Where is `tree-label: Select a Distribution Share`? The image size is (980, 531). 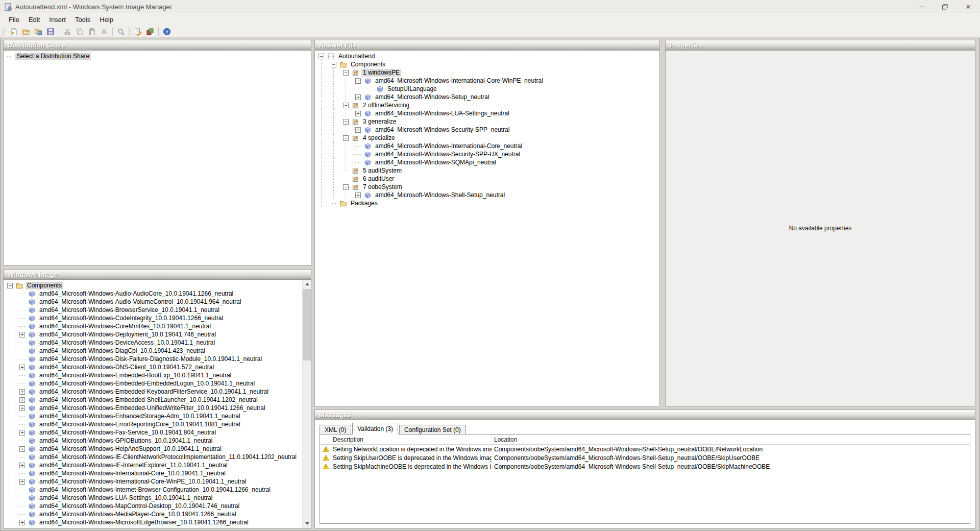
tree-label: Select a Distribution Share is located at coordinates (53, 56).